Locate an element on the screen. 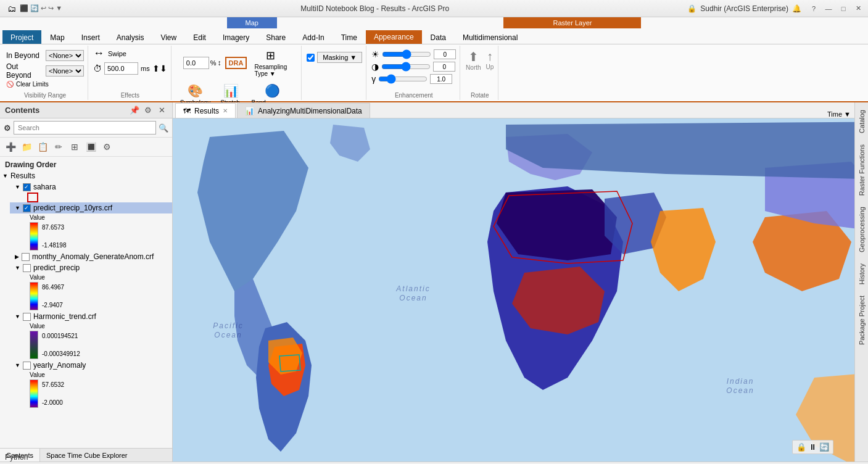 Image resolution: width=868 pixels, height=464 pixels. colorbar-ht is located at coordinates (34, 345).